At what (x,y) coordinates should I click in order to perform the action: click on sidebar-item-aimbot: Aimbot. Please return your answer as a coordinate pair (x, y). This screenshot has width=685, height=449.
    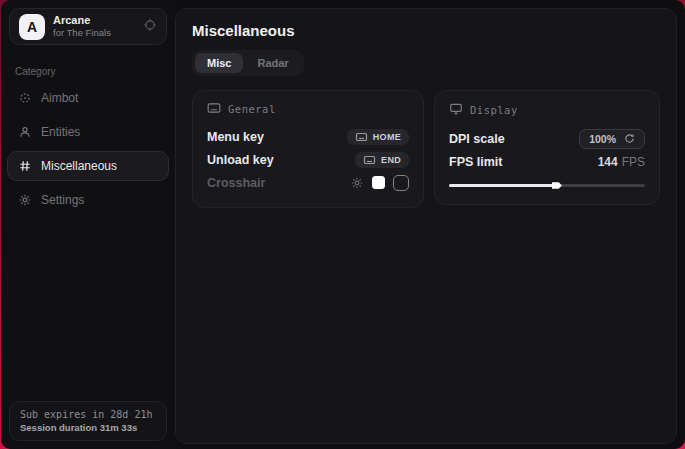
    Looking at the image, I should click on (88, 98).